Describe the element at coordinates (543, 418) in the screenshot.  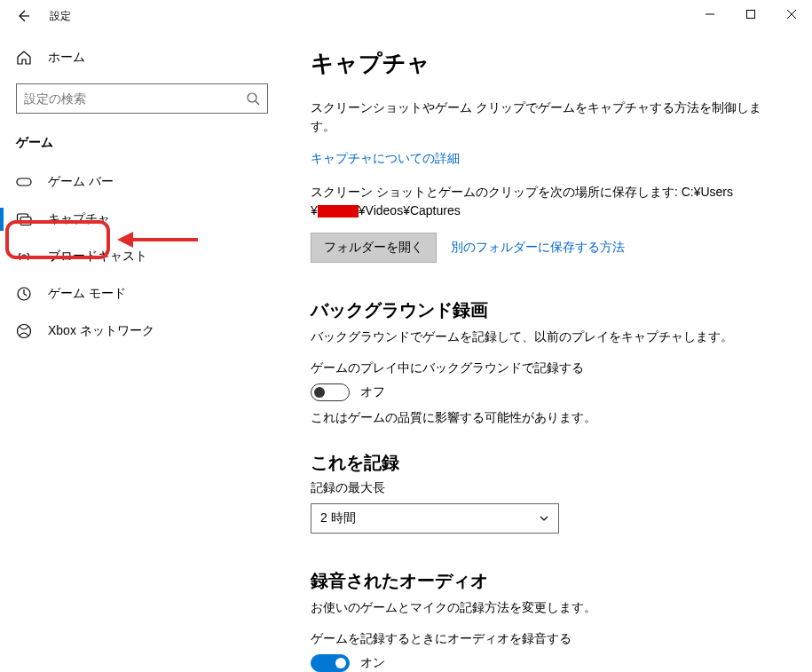
I see `bg-note: これはゲームの品質に影響する可能性があります。` at that location.